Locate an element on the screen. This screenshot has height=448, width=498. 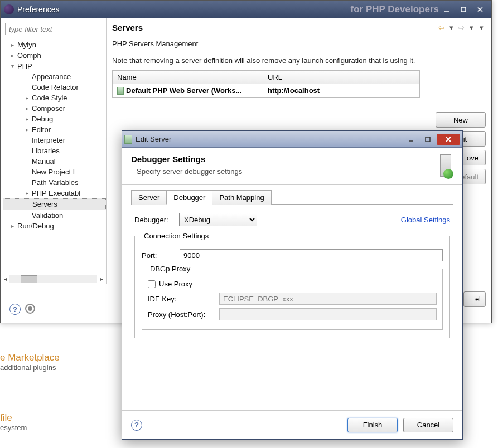
col-name: Name is located at coordinates (188, 77).